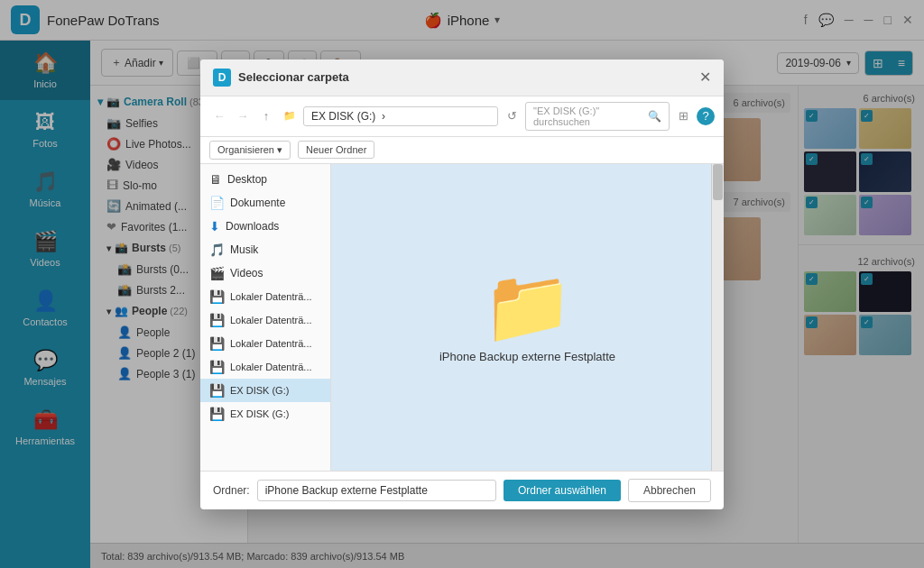 Image resolution: width=924 pixels, height=568 pixels. Describe the element at coordinates (217, 203) in the screenshot. I see `dokumente-icon: 📄` at that location.